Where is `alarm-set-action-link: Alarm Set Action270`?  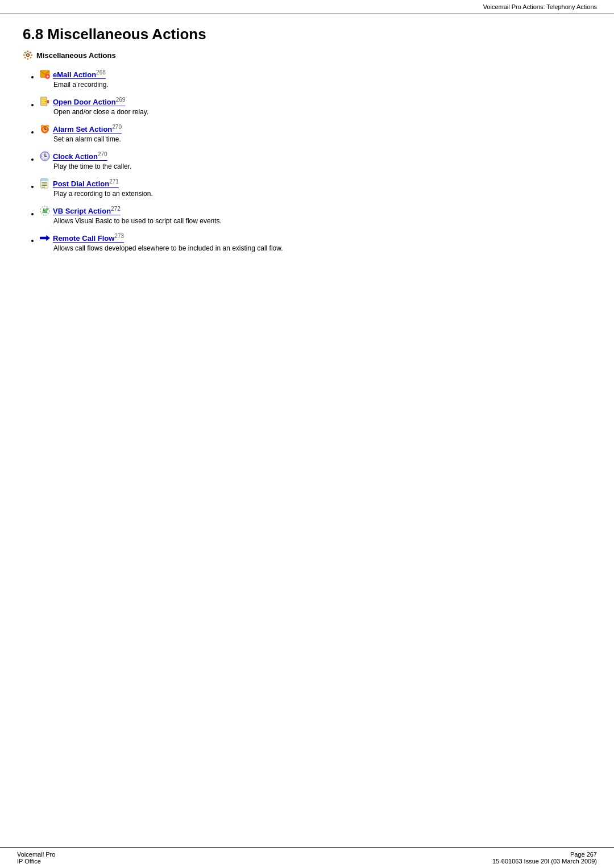
alarm-set-action-link: Alarm Set Action270 is located at coordinates (88, 128).